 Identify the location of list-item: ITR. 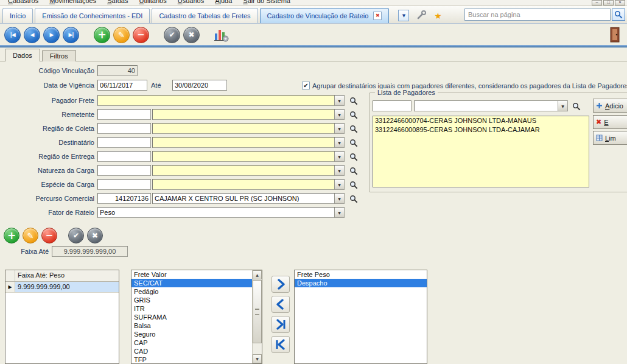
(192, 309).